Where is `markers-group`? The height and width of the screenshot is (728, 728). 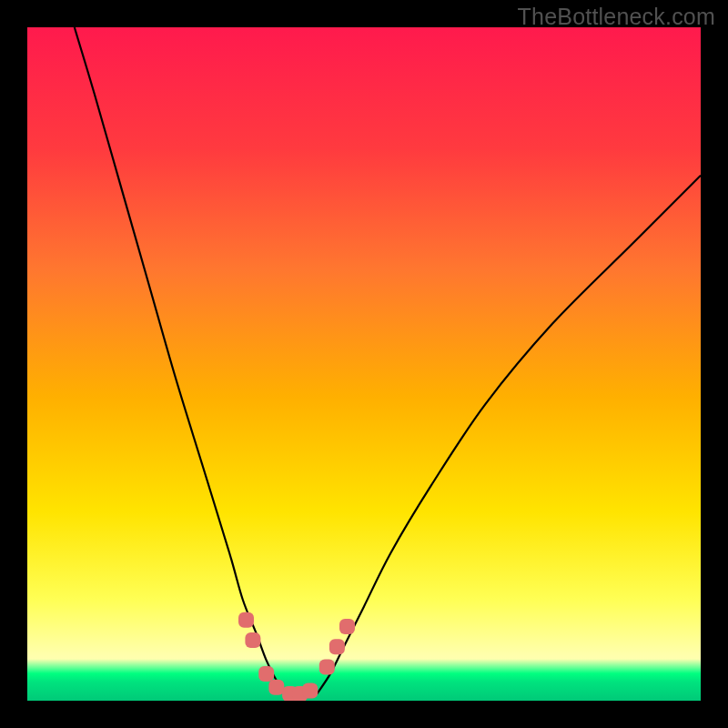
markers-group is located at coordinates (297, 657).